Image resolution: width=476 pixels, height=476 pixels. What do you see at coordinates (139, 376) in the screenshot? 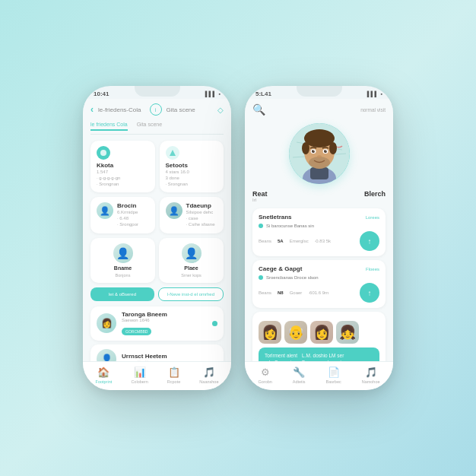
I see `nav-colobern: 📊 Colobern` at bounding box center [139, 376].